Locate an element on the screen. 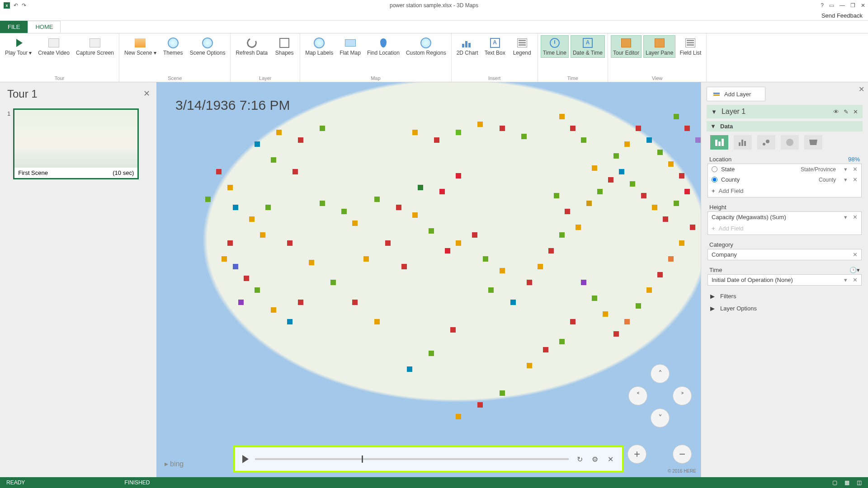 The height and width of the screenshot is (488, 868). time-line-button: Time Line is located at coordinates (555, 47).